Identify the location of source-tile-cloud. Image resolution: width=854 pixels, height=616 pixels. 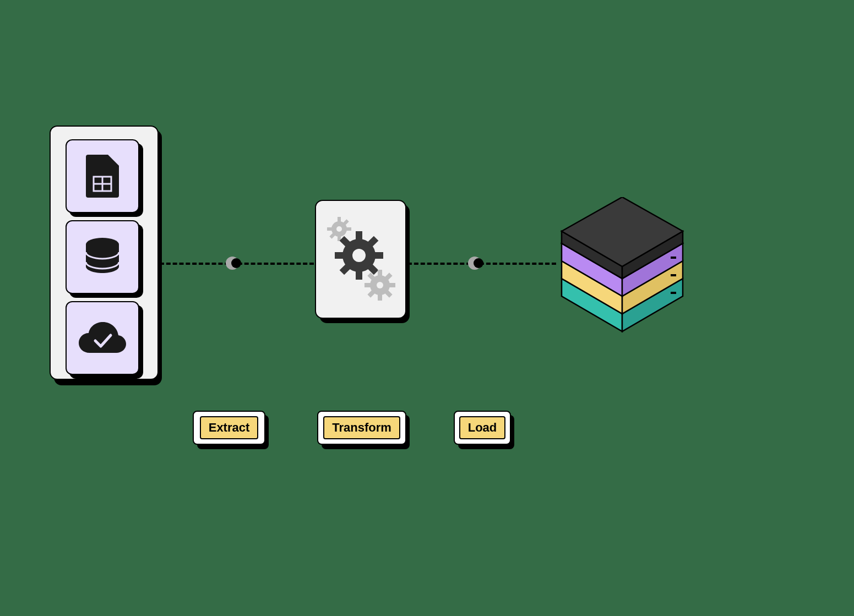
(102, 338).